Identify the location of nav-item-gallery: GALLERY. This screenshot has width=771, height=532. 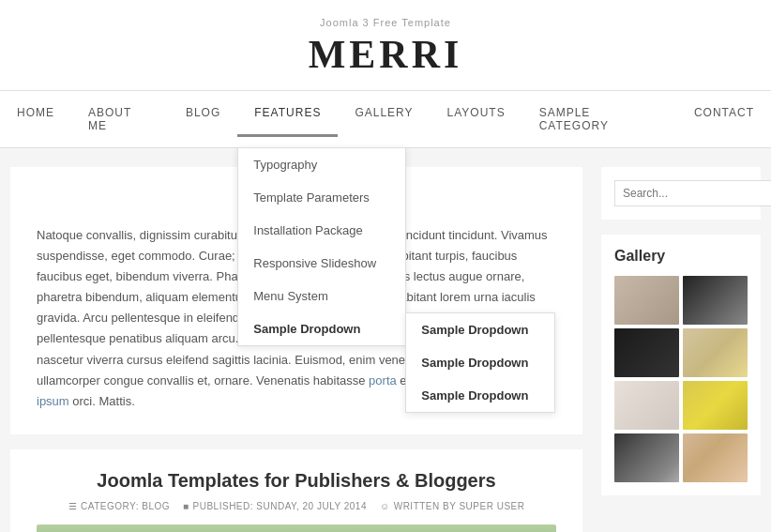
(384, 119).